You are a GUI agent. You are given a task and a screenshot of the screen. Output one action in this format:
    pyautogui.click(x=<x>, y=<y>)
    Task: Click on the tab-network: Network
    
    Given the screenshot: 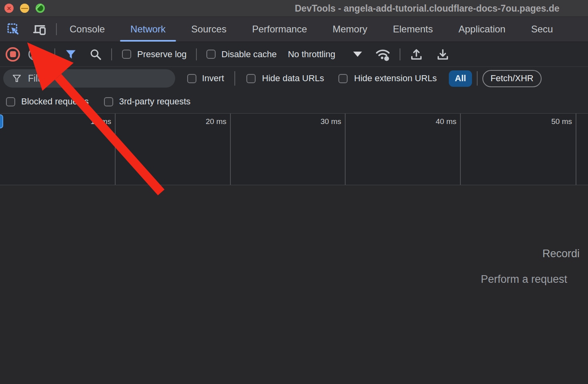 What is the action you would take?
    pyautogui.click(x=148, y=29)
    